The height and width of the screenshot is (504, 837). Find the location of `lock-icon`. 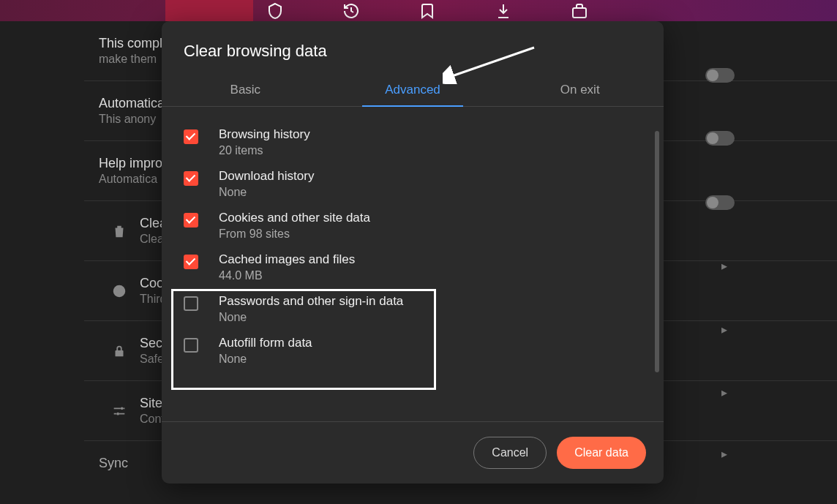

lock-icon is located at coordinates (119, 351).